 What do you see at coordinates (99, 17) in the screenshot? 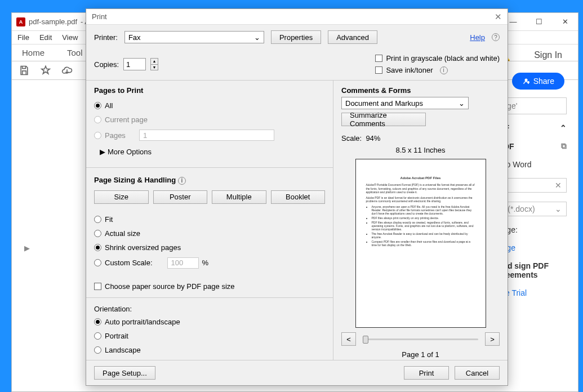
I see `dialog-title: Print` at bounding box center [99, 17].